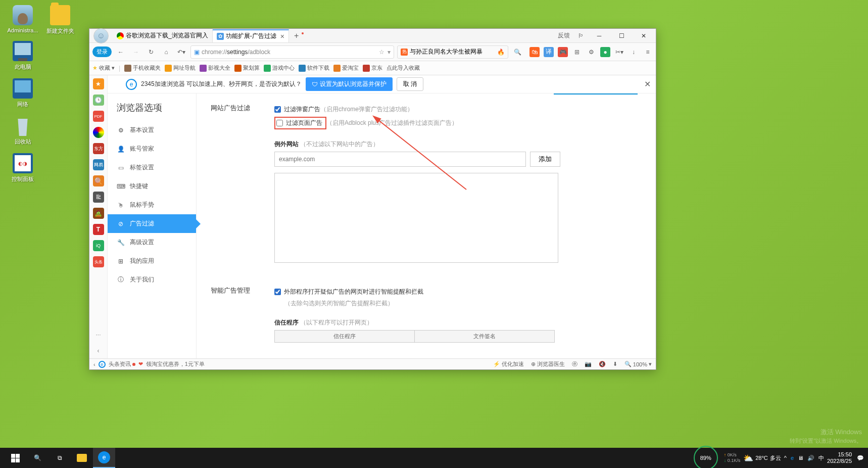 The height and width of the screenshot is (468, 868). I want to click on excluded-site-input, so click(400, 159).